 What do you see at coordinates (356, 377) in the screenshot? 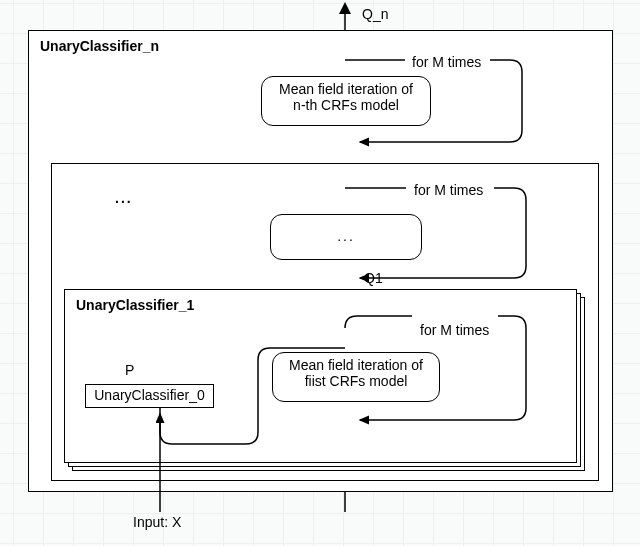
I see `block-meanfield-1: Mean field iteration of fiist CRFs model` at bounding box center [356, 377].